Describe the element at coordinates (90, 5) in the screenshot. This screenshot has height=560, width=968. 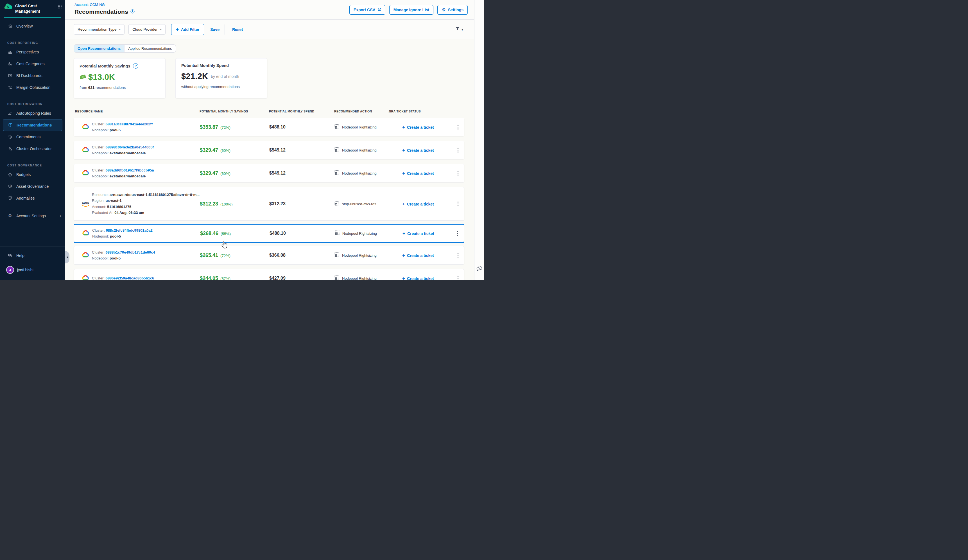
I see `account-breadcrumb: Account: CCM-NG` at that location.